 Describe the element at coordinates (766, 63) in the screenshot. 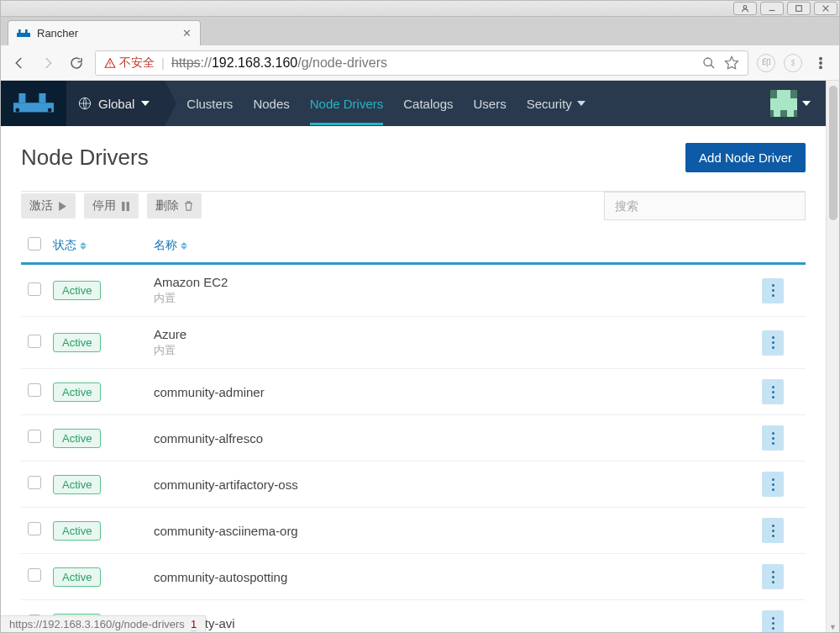

I see `extension-icon-1: 印` at that location.